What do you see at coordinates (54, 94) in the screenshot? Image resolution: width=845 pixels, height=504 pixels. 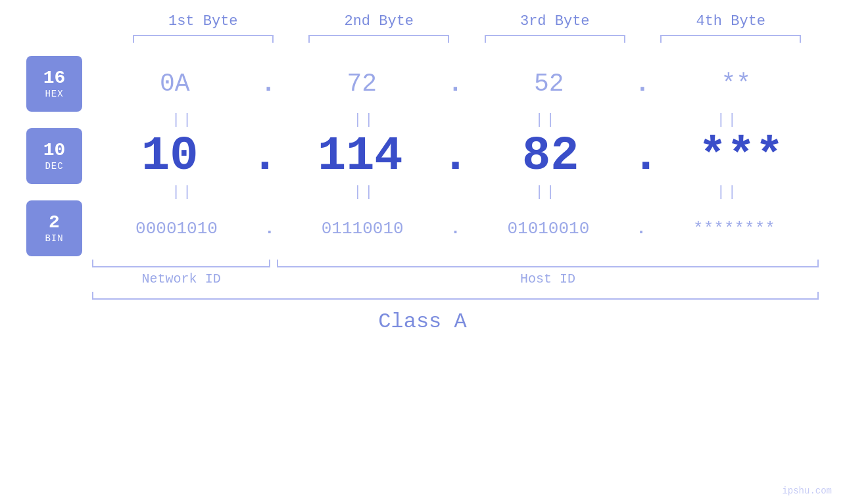 I see `hex-badge-label: HEX` at bounding box center [54, 94].